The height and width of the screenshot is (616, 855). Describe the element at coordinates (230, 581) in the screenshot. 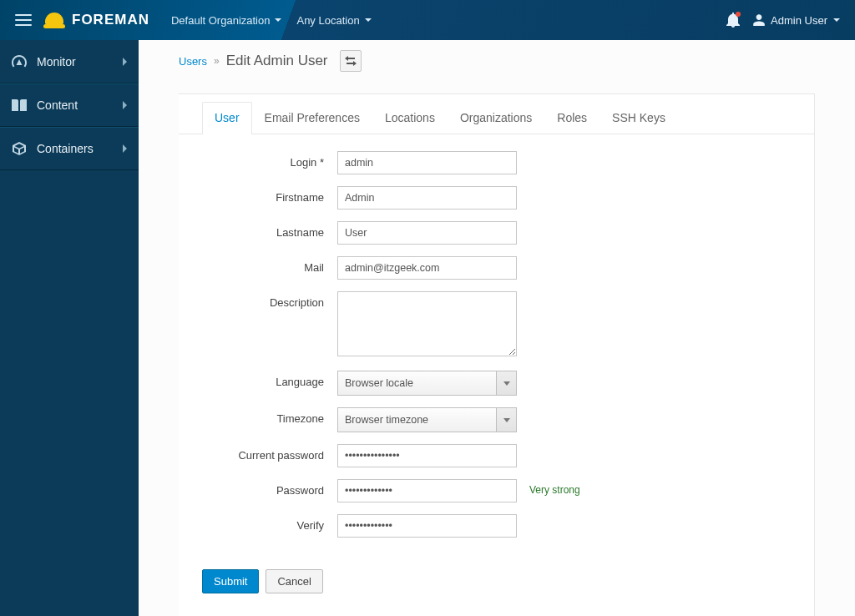

I see `submit-button: Submit` at that location.